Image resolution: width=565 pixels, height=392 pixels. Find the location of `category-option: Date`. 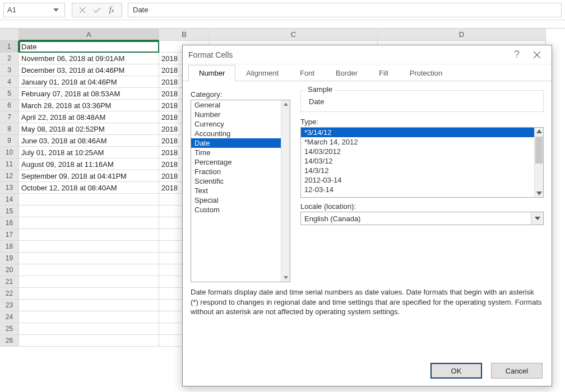

category-option: Date is located at coordinates (240, 143).